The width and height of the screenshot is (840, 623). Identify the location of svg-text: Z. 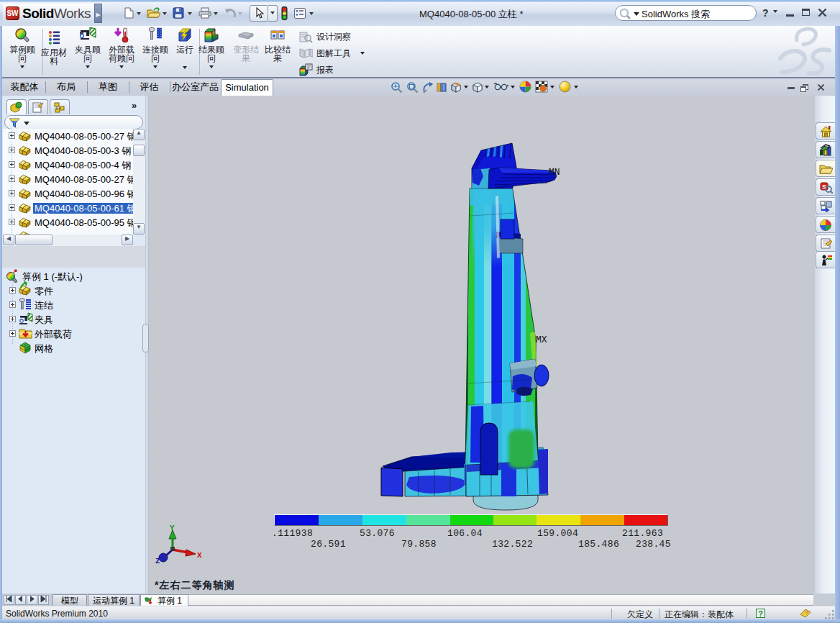
(158, 561).